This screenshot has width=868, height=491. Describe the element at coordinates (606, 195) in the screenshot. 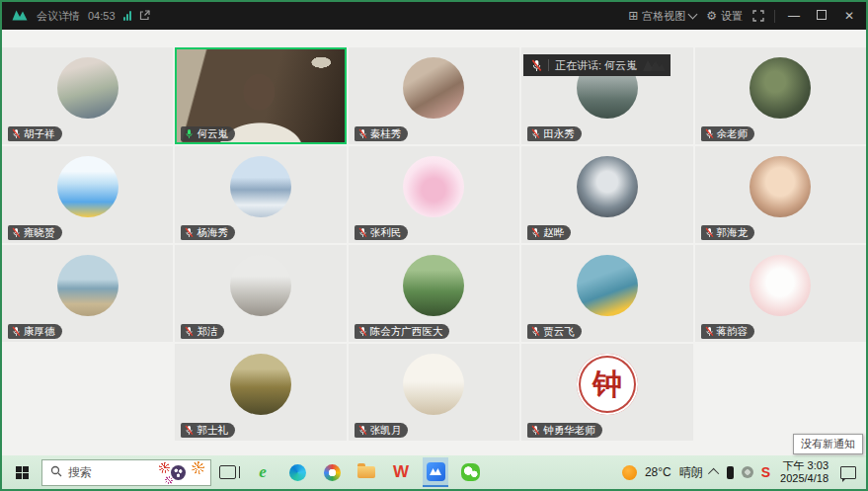

I see `participant-tile: 赵晔` at that location.